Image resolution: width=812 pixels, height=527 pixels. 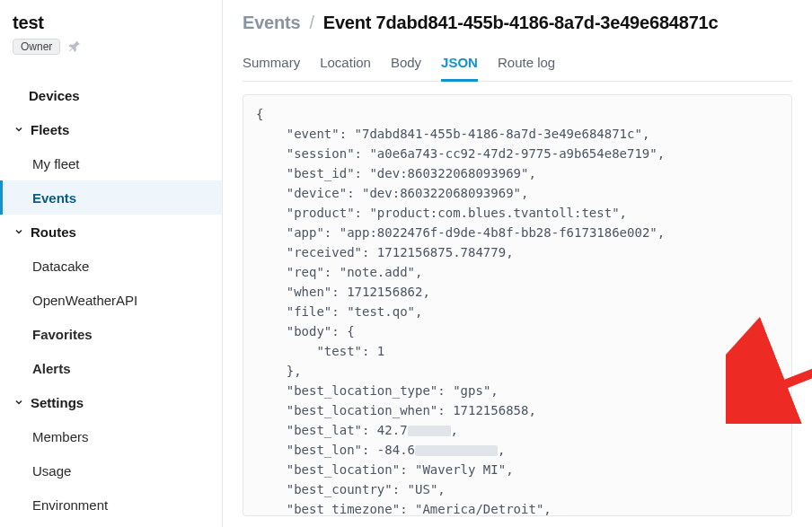 I want to click on project-title: test, so click(x=111, y=23).